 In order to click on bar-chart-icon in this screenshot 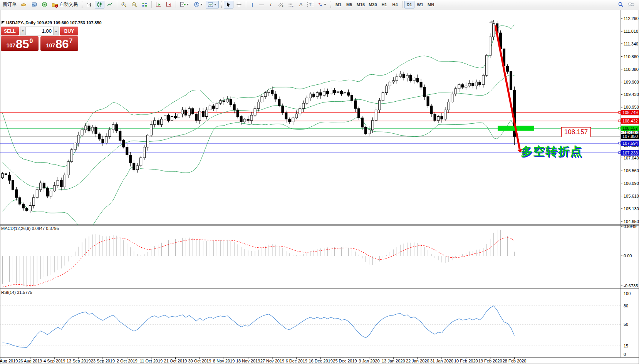, I will do `click(89, 5)`.